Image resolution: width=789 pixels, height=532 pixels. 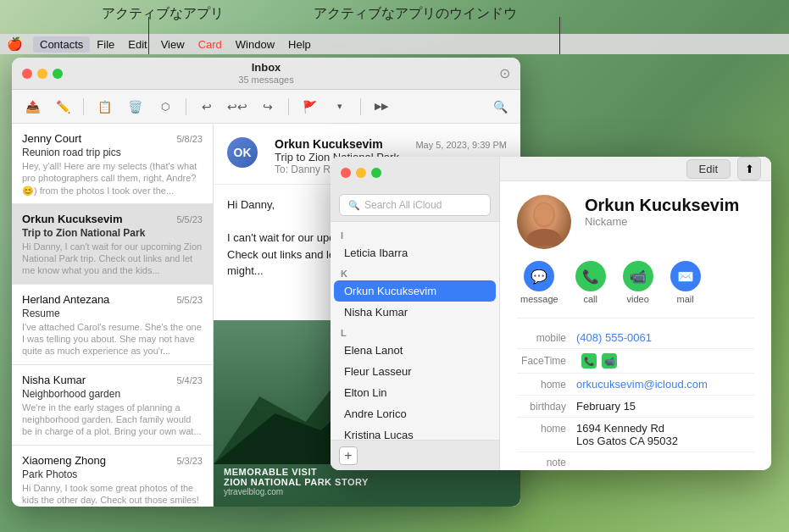 What do you see at coordinates (591, 276) in the screenshot?
I see `call-icon: 📞` at bounding box center [591, 276].